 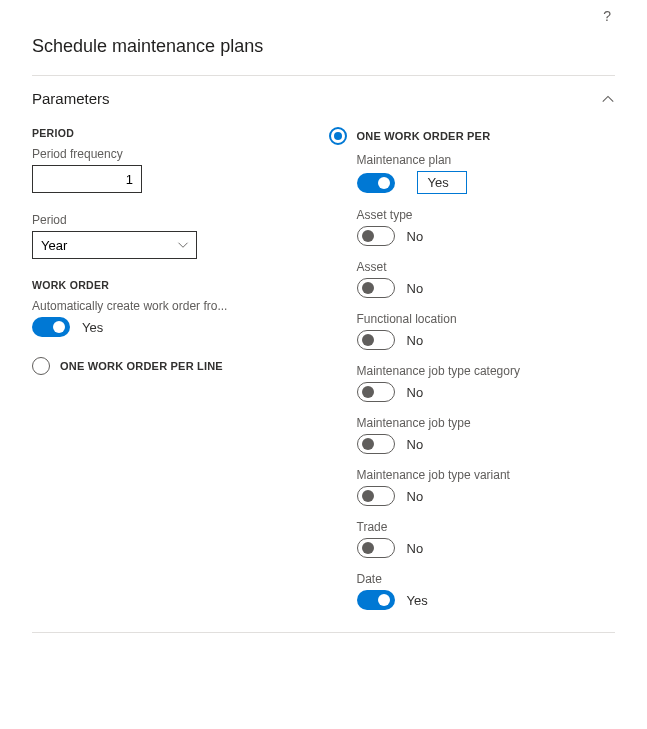 What do you see at coordinates (324, 632) in the screenshot?
I see `bottom-divider` at bounding box center [324, 632].